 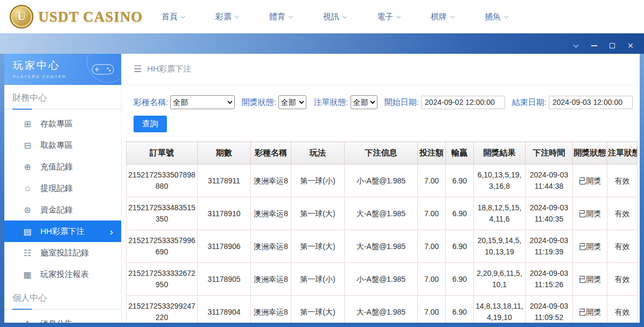 I want to click on logo: U USDT CASINO, so click(x=72, y=17).